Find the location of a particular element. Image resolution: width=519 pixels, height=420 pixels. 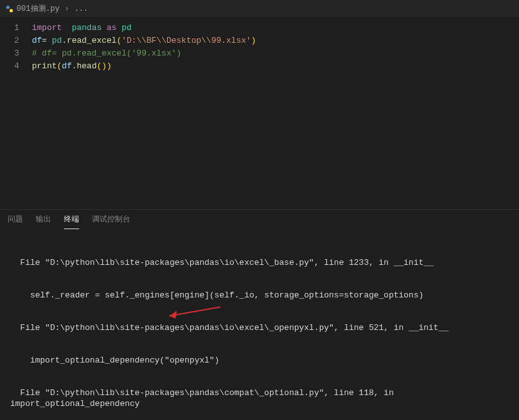

code-content: print(df.head()) is located at coordinates (71, 66).